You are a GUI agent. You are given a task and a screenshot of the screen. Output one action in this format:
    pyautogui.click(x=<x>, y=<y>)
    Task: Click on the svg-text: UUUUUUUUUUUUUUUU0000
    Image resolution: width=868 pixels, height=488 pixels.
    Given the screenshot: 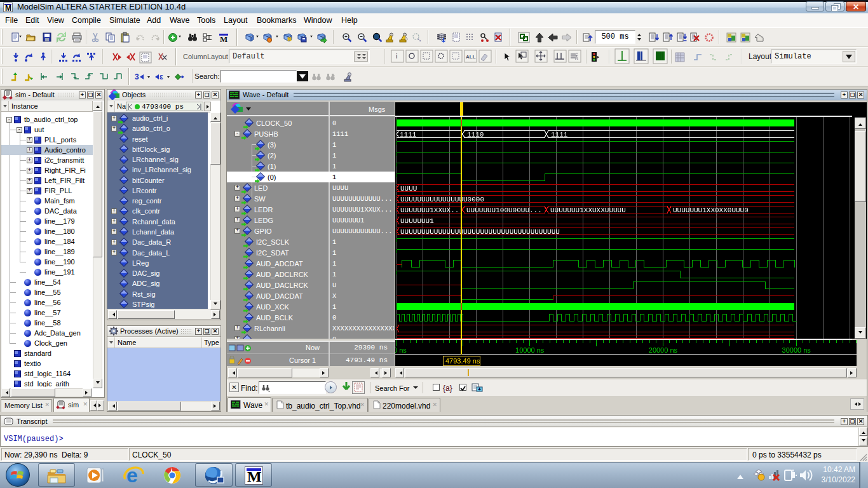 What is the action you would take?
    pyautogui.click(x=442, y=200)
    